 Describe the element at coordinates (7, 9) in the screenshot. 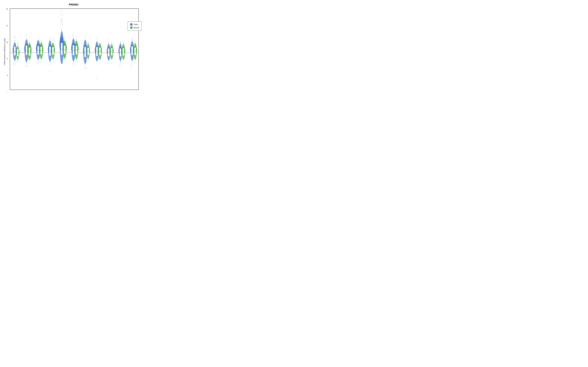

I see `y-tick-12: 12` at that location.